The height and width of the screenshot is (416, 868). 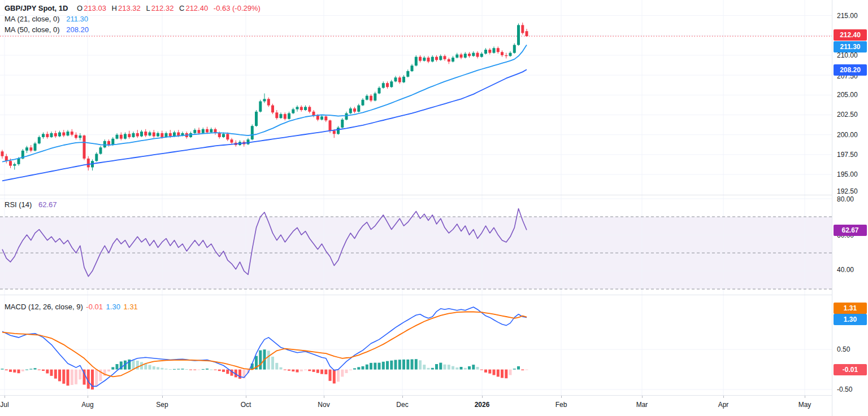 What do you see at coordinates (562, 405) in the screenshot?
I see `time-axis-label-feb: Feb` at bounding box center [562, 405].